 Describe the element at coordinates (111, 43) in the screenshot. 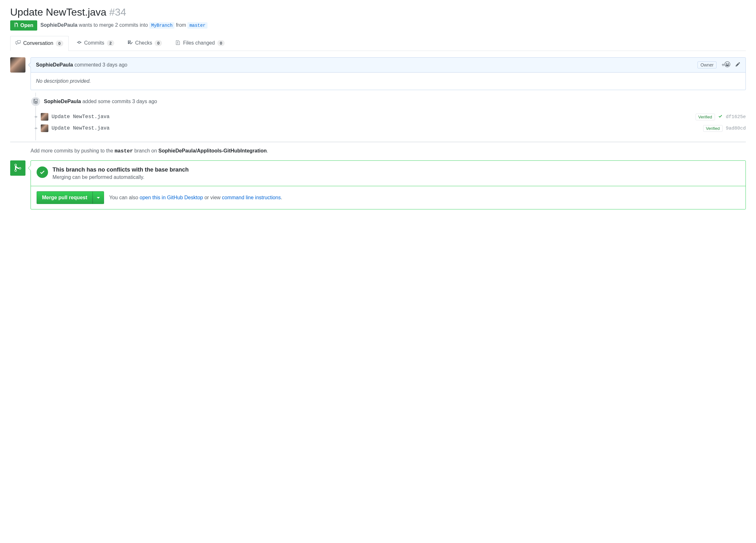

I see `tab-commits-count: 2` at that location.